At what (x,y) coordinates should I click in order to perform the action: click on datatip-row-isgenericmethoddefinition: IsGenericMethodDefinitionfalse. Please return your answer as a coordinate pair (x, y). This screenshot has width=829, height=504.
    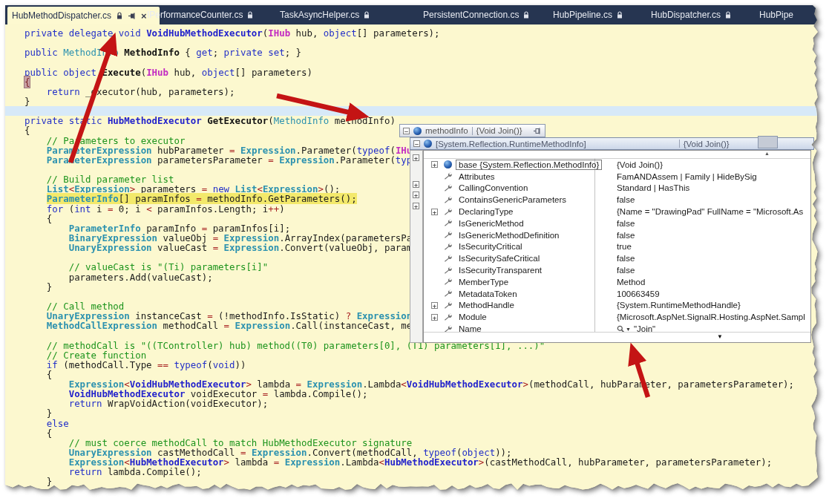
    Looking at the image, I should click on (617, 235).